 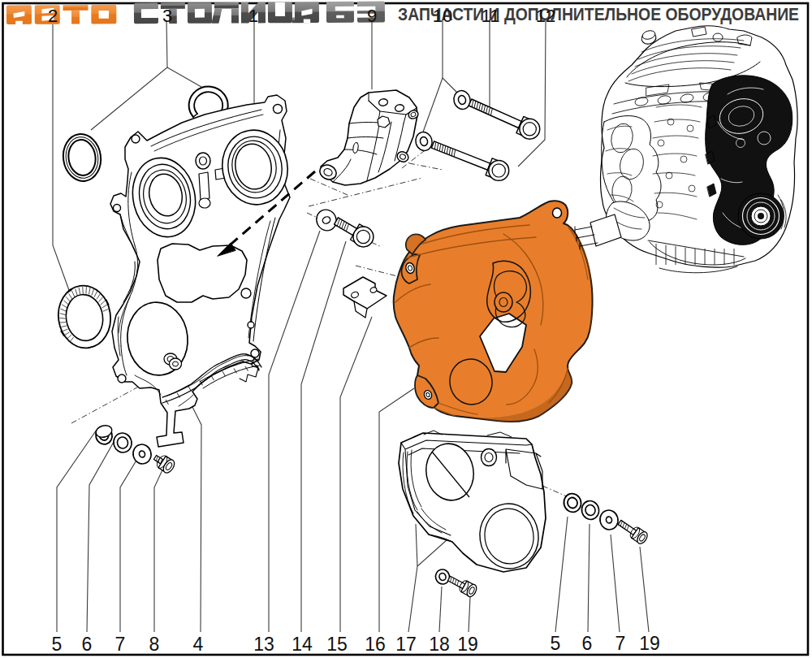 I want to click on svg-text: 15, so click(x=337, y=644).